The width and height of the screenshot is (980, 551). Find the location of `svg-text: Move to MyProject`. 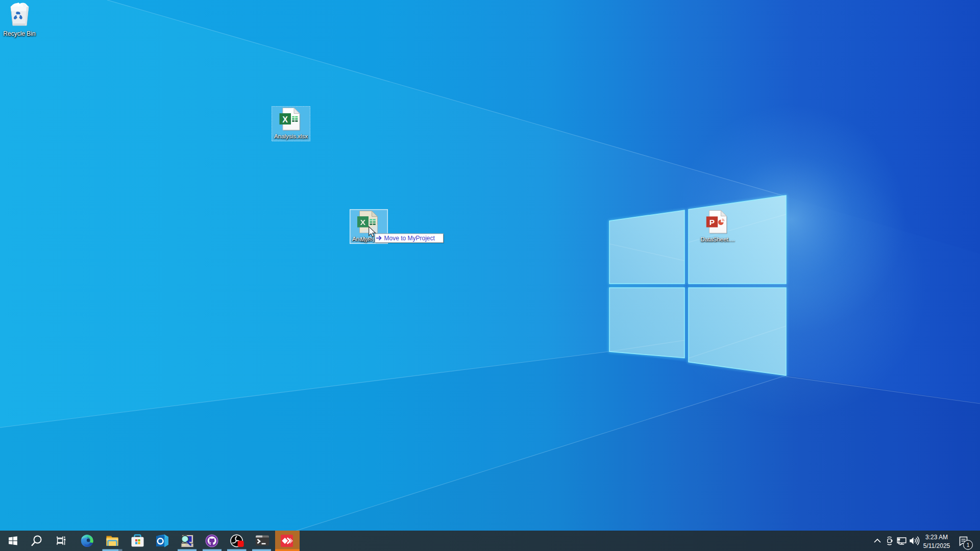

svg-text: Move to MyProject is located at coordinates (410, 238).